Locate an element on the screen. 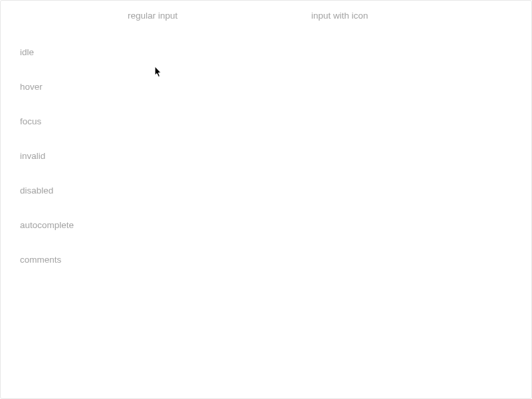 Image resolution: width=532 pixels, height=399 pixels. row-label-idle: idle is located at coordinates (27, 52).